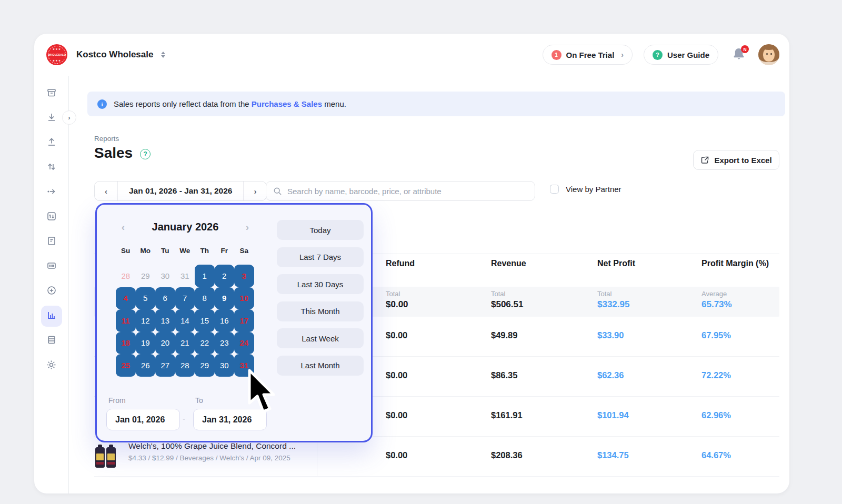  Describe the element at coordinates (400, 264) in the screenshot. I see `column-header: Refund` at that location.